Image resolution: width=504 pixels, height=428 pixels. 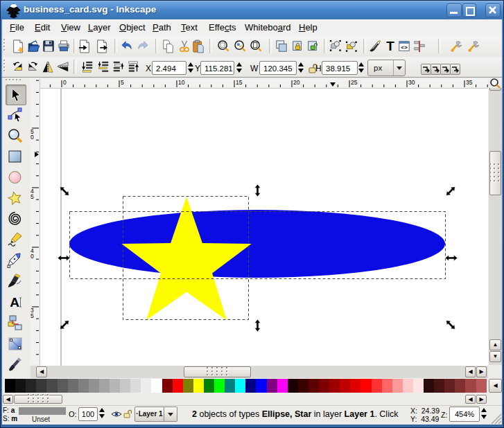 I want to click on svg-text: 30, so click(x=412, y=82).